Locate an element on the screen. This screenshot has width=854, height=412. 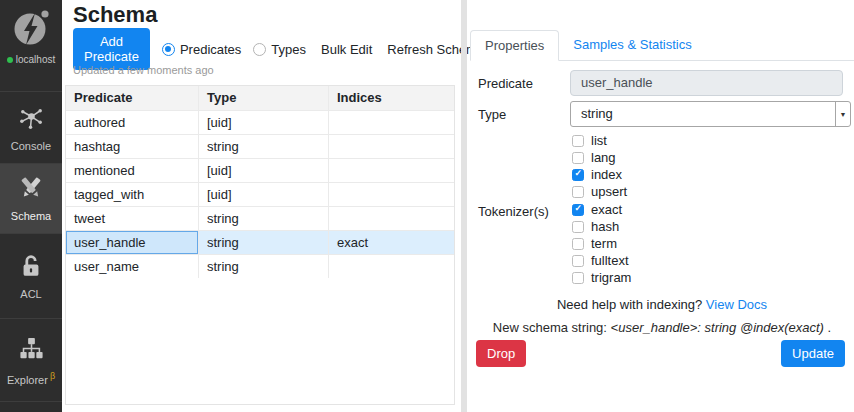
checkbox-lang: lang is located at coordinates (600, 158).